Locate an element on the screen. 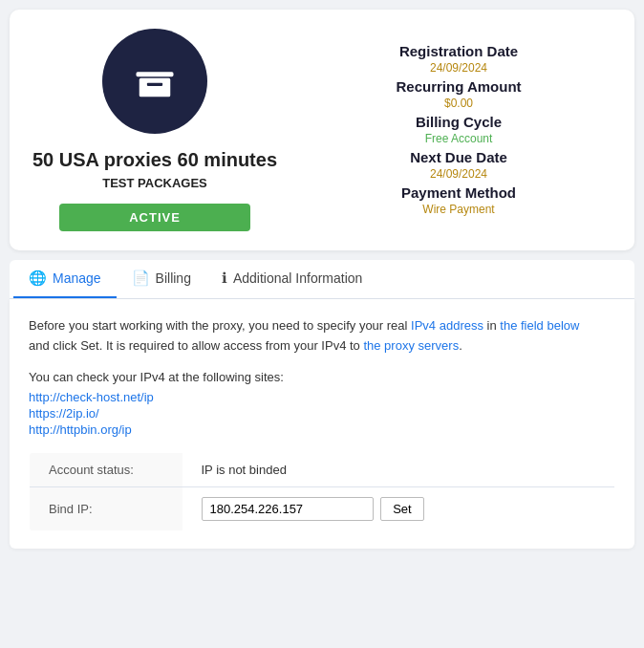  sites-label: You can check your IPv4 at the following… is located at coordinates (322, 377).